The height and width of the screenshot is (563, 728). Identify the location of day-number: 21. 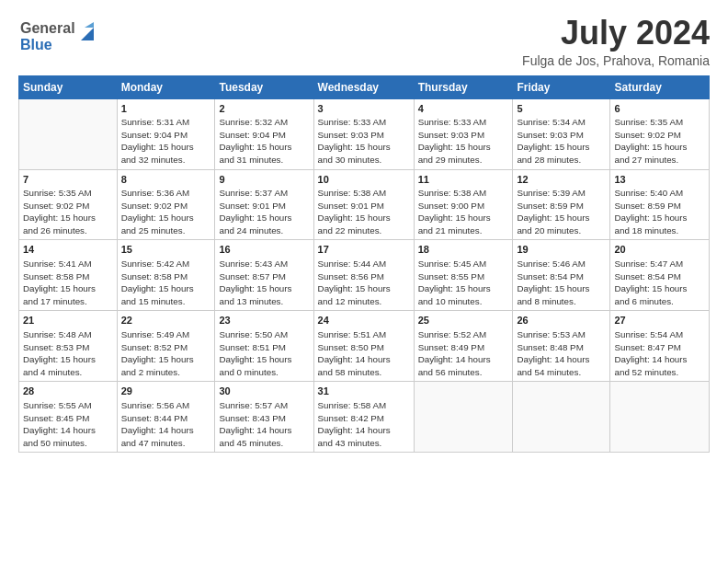
(68, 320).